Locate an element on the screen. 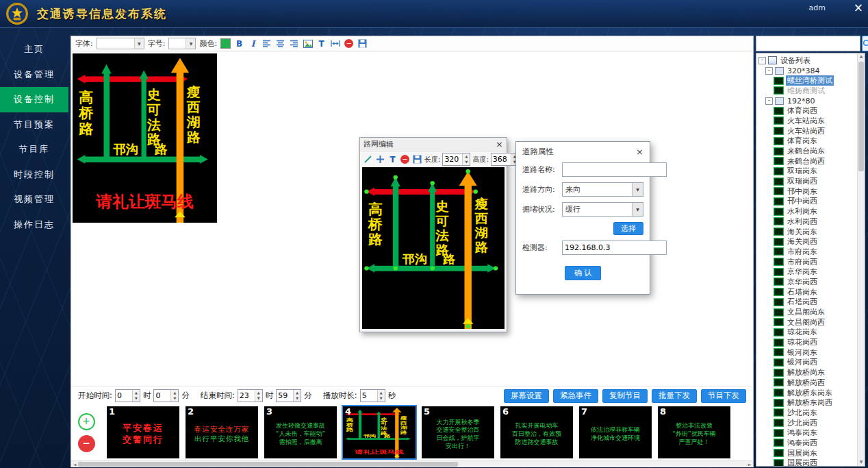  confirm-button: 确 认 is located at coordinates (583, 273).